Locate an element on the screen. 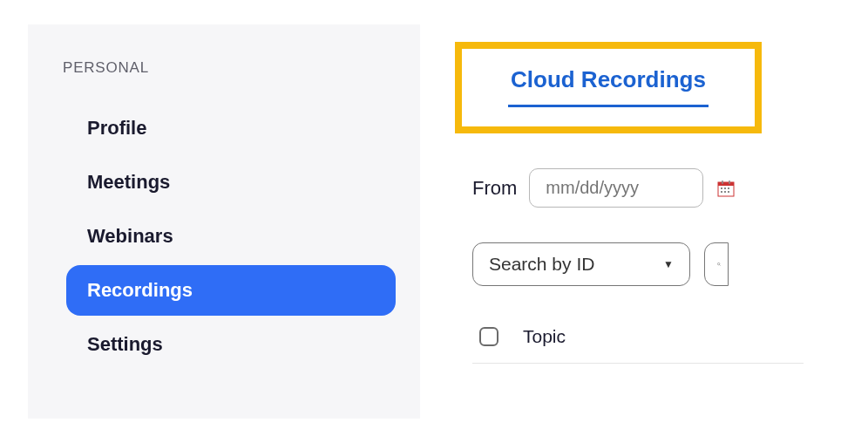  column-header-topic: Topic is located at coordinates (544, 337).